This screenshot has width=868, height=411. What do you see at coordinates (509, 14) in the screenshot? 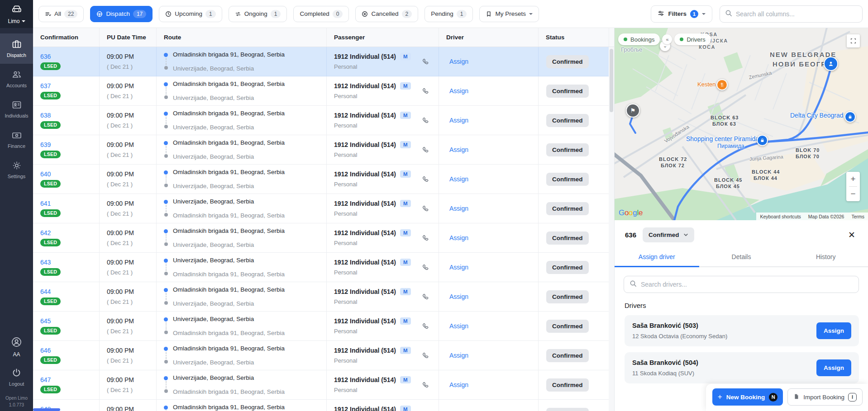
I see `tab-my-presets: My Presets` at bounding box center [509, 14].